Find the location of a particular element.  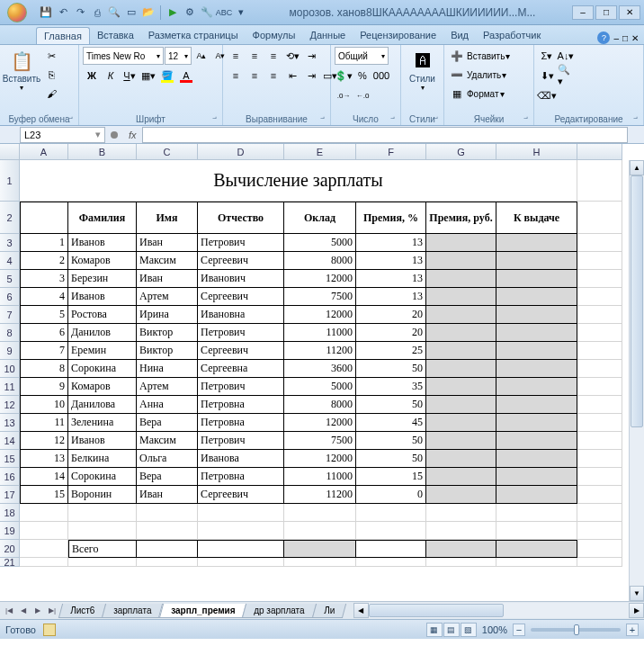

cell: Иван is located at coordinates (167, 279).